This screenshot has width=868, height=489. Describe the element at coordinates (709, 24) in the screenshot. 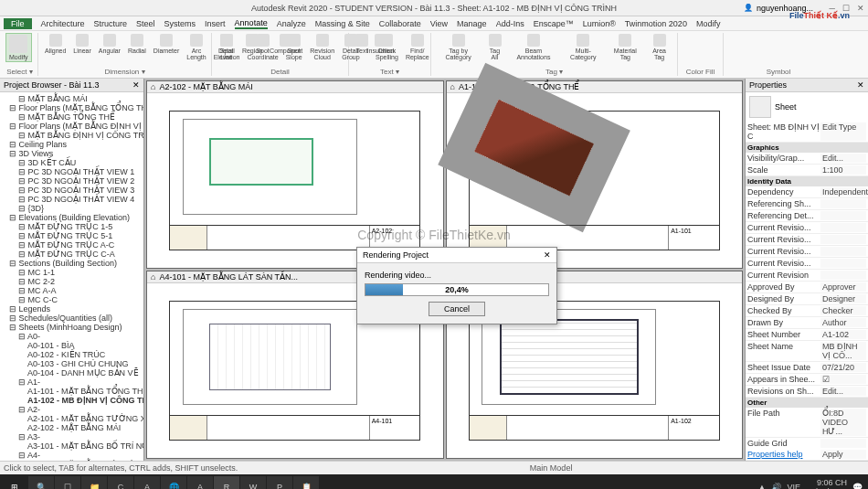

I see `tab-modify: Modify` at that location.